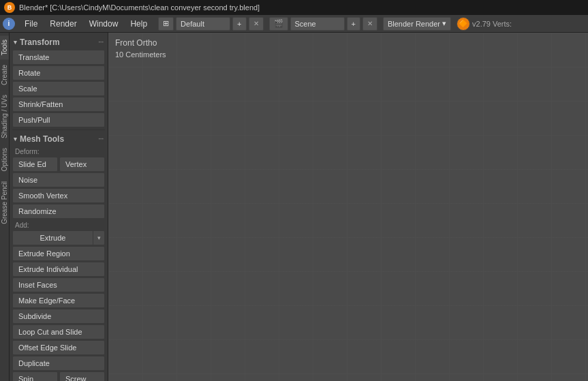 This screenshot has width=588, height=381. Describe the element at coordinates (35, 376) in the screenshot. I see `spin-btn: Spin` at that location.